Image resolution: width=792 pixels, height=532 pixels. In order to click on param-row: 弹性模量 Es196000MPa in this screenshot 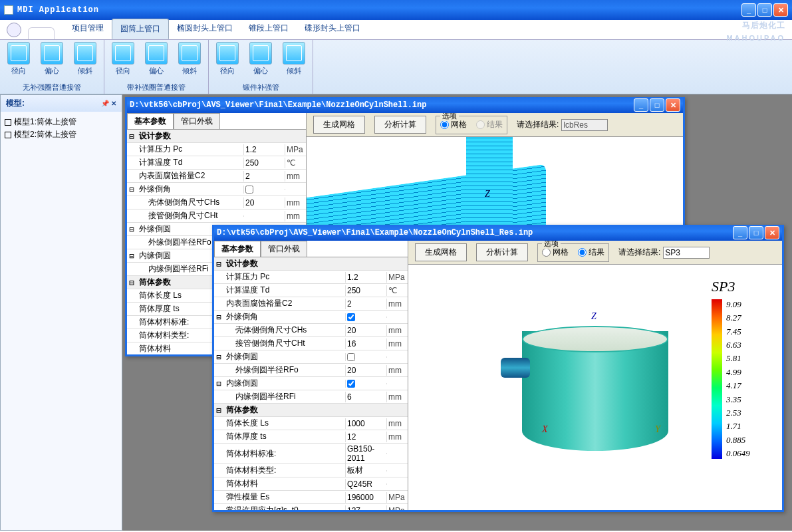, I will do `click(311, 497)`.